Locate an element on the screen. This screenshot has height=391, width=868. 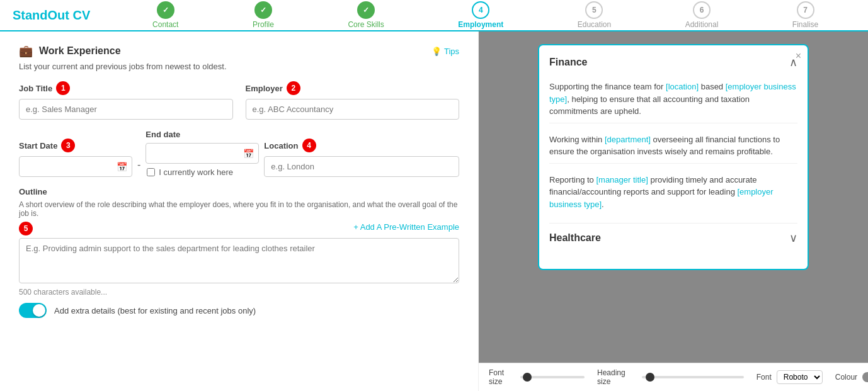
end-date-input-wrap: 📅 is located at coordinates (202, 154).